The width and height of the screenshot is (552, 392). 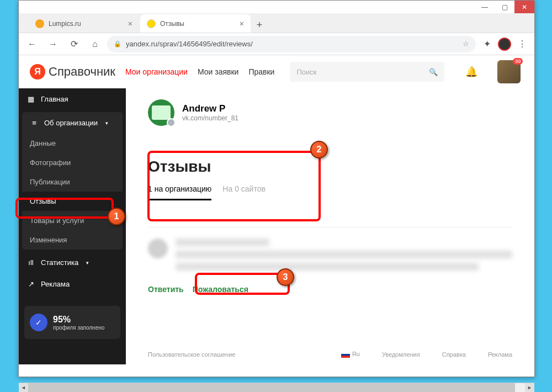 What do you see at coordinates (72, 284) in the screenshot?
I see `sidebar-item-ads: ↗ Реклама` at bounding box center [72, 284].